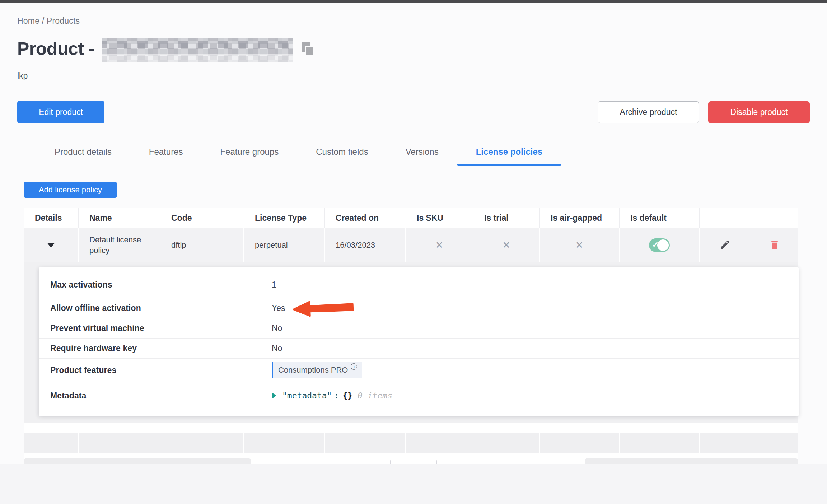 This screenshot has width=827, height=504. What do you see at coordinates (411, 218) in the screenshot?
I see `table-header-row: Details Name Code License Type Created o…` at bounding box center [411, 218].